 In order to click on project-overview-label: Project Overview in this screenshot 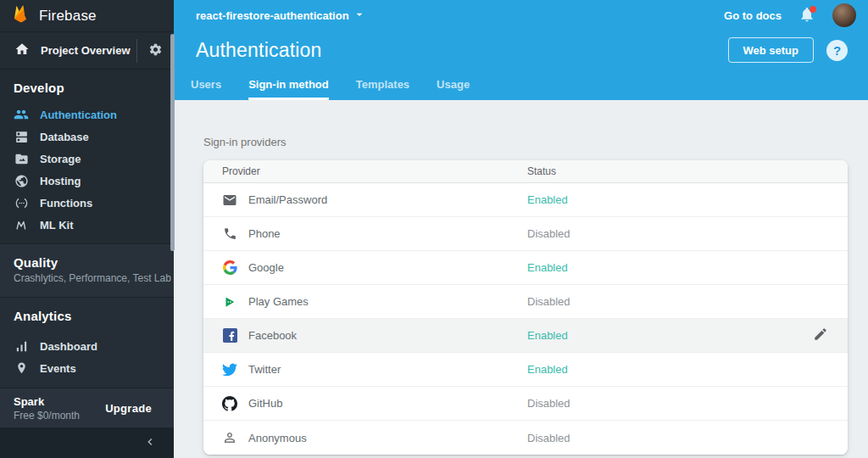, I will do `click(86, 51)`.